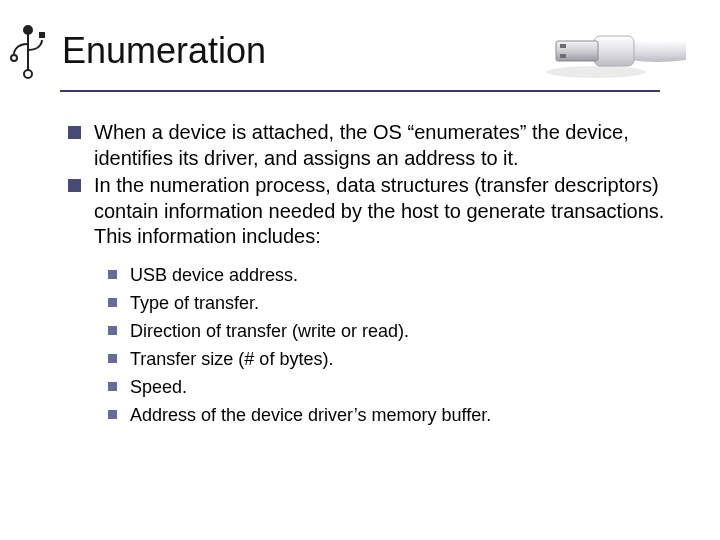  I want to click on slide-title: Enumeration, so click(164, 51).